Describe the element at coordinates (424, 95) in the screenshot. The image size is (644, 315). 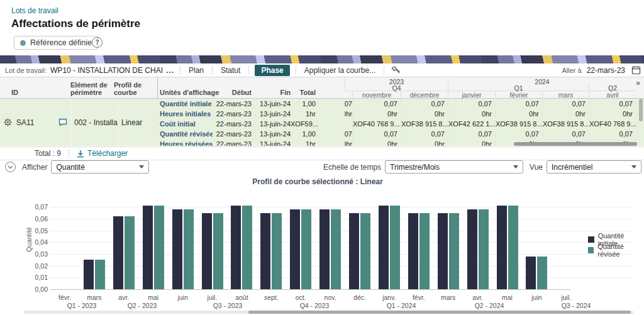
I see `period-month-décembre: décembre` at that location.